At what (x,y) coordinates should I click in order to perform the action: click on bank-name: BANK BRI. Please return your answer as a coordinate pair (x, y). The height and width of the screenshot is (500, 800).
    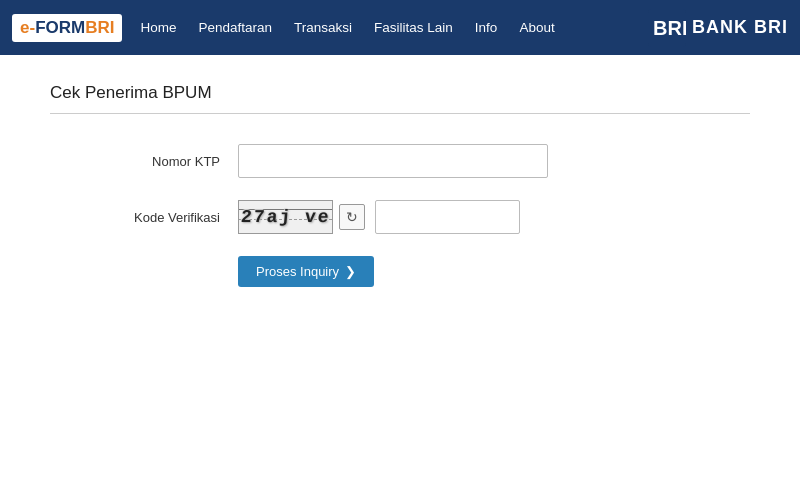
    Looking at the image, I should click on (740, 28).